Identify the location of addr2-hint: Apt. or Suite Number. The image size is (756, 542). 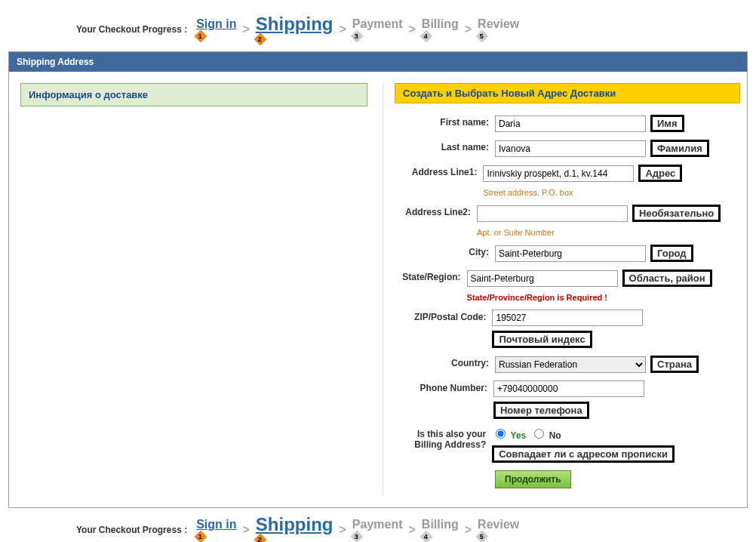
(608, 233).